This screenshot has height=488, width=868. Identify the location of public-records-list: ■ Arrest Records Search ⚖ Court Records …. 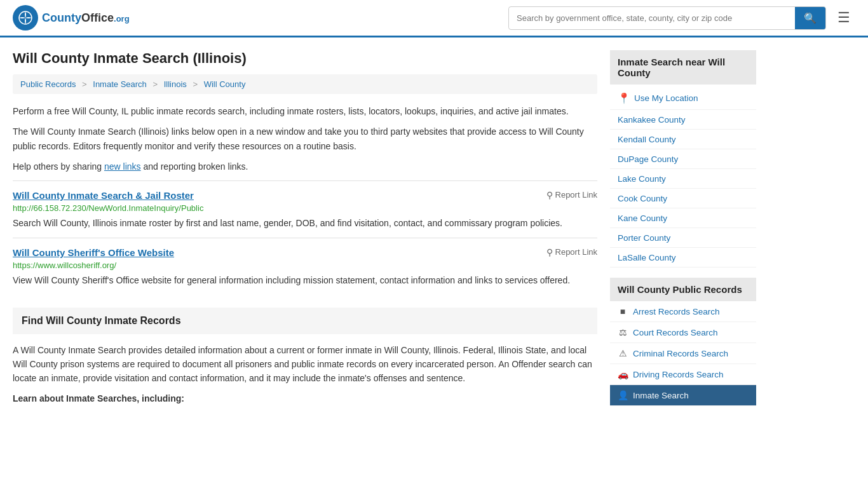
(683, 353).